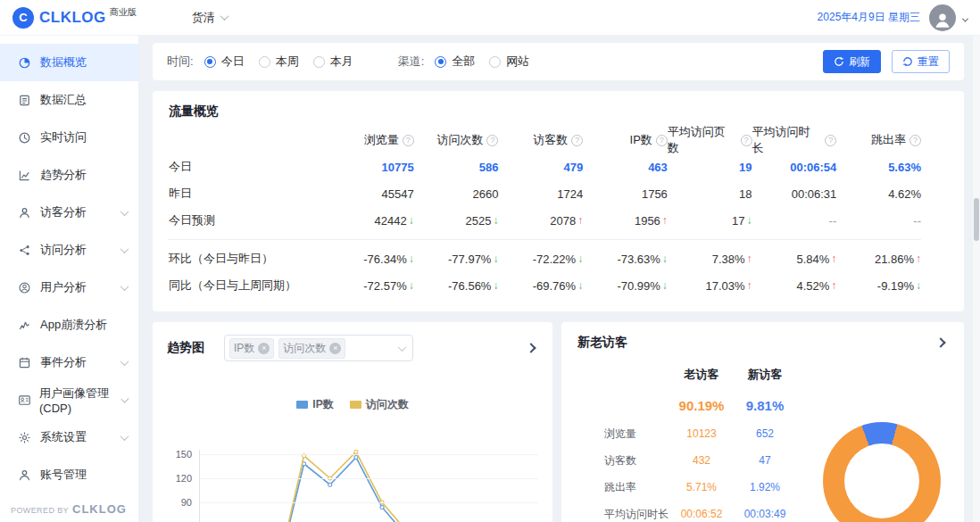  I want to click on time-filter-label: 时间:, so click(180, 62).